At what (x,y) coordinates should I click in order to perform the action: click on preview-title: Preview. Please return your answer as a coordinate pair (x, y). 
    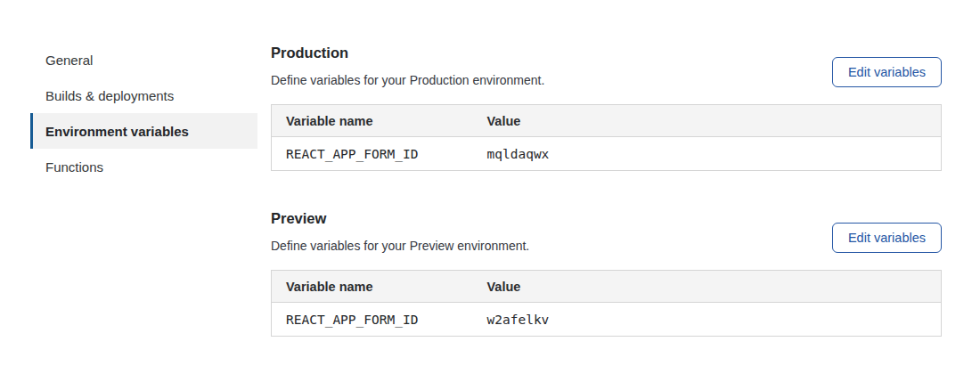
    Looking at the image, I should click on (400, 218).